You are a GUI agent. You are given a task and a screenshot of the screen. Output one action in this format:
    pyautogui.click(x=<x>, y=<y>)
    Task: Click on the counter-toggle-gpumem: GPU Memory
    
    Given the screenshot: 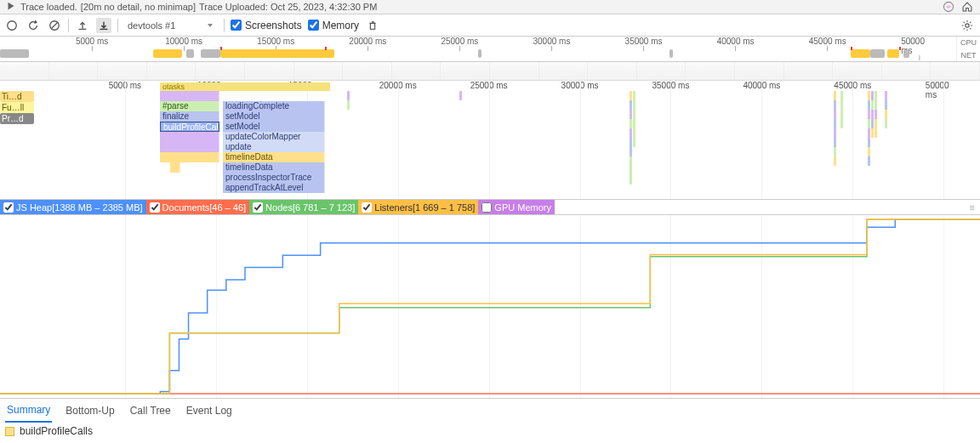 What is the action you would take?
    pyautogui.click(x=516, y=207)
    